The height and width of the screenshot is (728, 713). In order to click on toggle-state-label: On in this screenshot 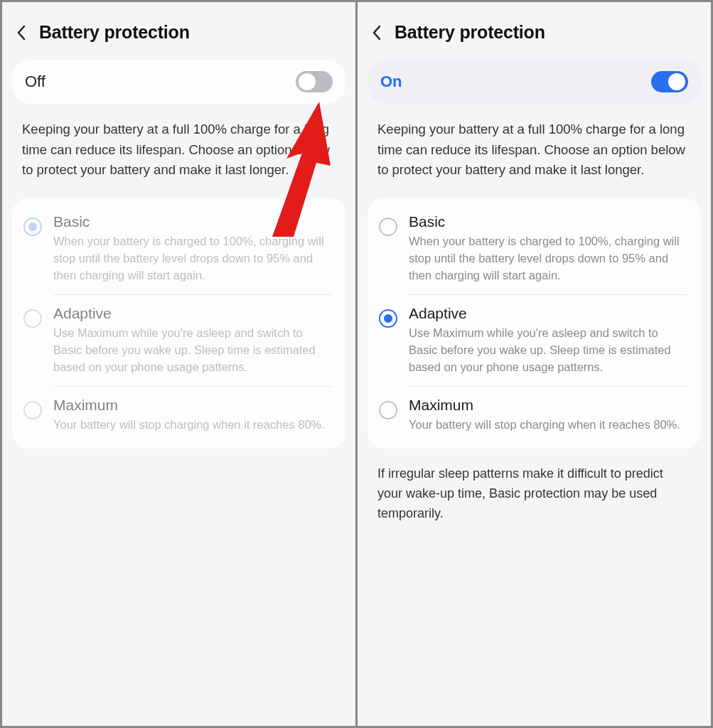, I will do `click(391, 82)`.